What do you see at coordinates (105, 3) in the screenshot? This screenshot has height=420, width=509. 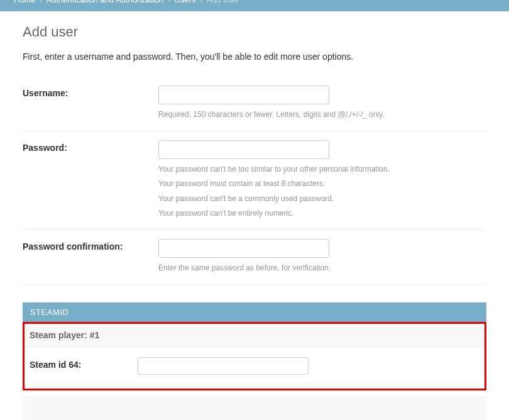 I see `breadcrumb-auth: Authentication and Authorization` at bounding box center [105, 3].